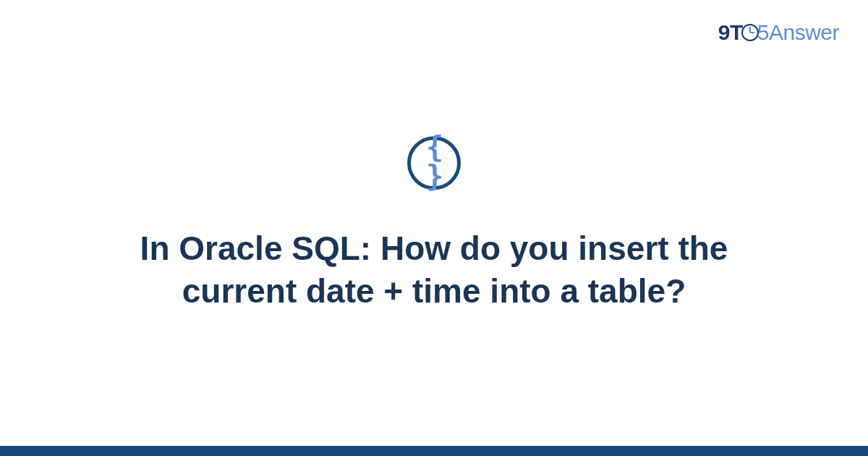  What do you see at coordinates (434, 451) in the screenshot?
I see `footer-bar` at bounding box center [434, 451].